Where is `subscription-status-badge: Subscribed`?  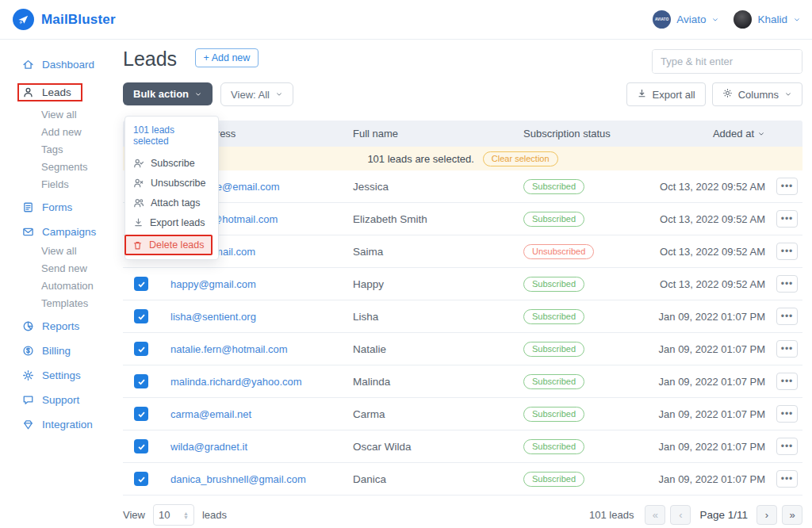
subscription-status-badge: Subscribed is located at coordinates (553, 317).